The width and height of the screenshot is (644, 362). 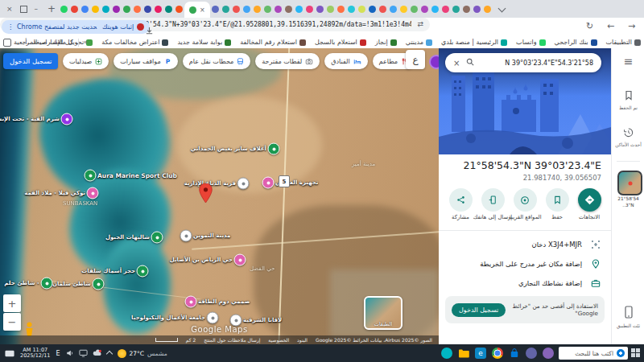 What do you see at coordinates (145, 61) in the screenshot?
I see `category-pill-parking: Pمواقف سيارات` at bounding box center [145, 61].